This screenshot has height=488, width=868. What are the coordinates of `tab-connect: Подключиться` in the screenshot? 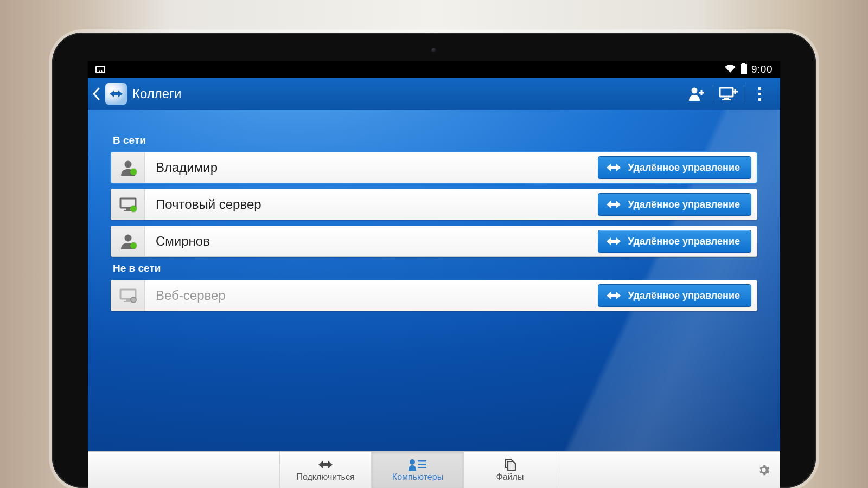 It's located at (326, 470).